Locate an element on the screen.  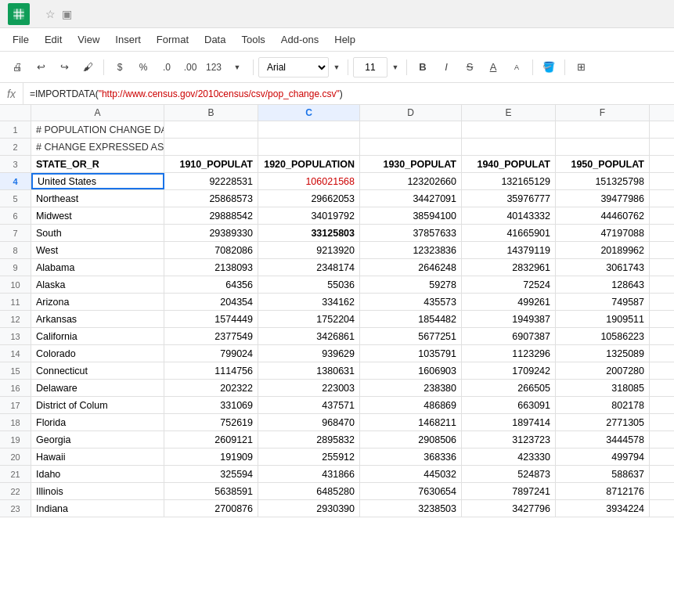
cell: 752619 is located at coordinates (211, 423).